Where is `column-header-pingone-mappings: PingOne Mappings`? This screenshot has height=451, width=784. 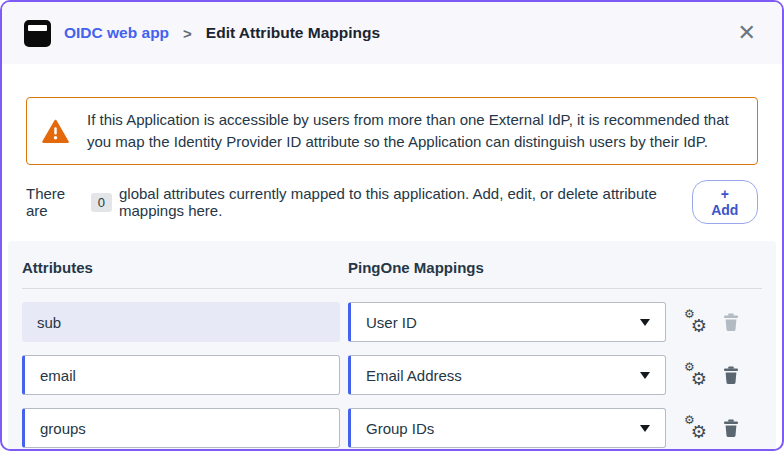
column-header-pingone-mappings: PingOne Mappings is located at coordinates (507, 268).